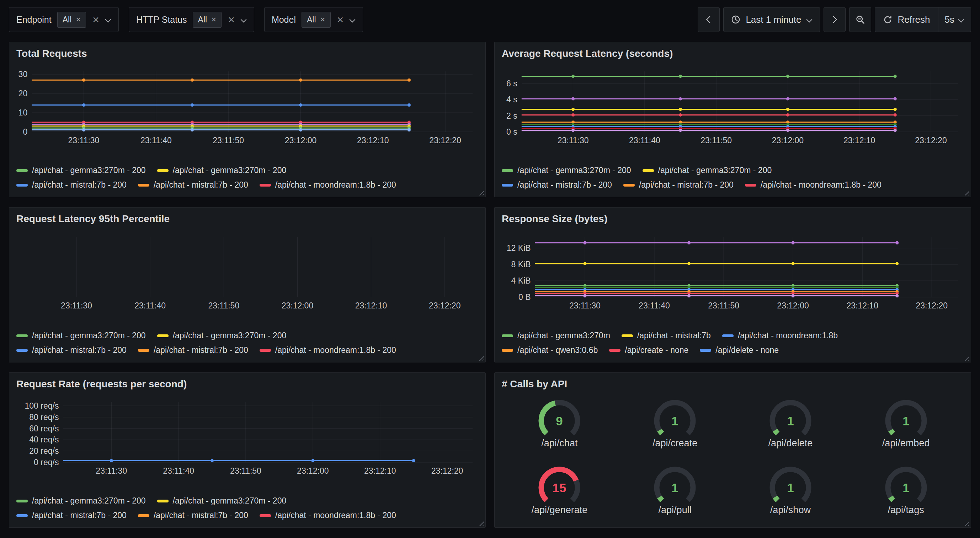  What do you see at coordinates (284, 20) in the screenshot?
I see `filter-label: Model` at bounding box center [284, 20].